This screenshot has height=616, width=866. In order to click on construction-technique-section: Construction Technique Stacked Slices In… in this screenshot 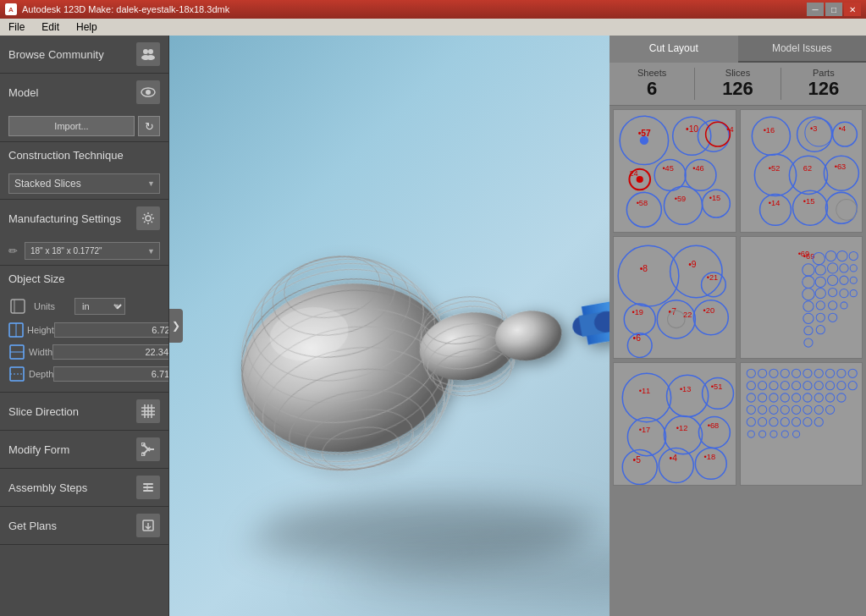, I will do `click(85, 171)`.